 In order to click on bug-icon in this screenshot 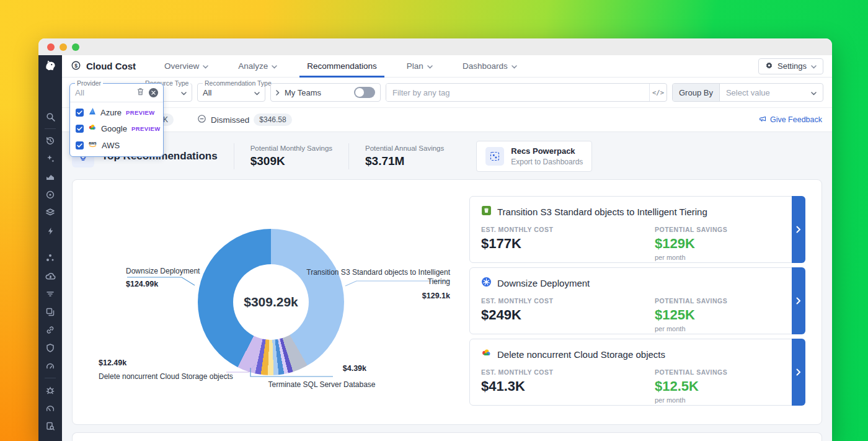, I will do `click(50, 390)`.